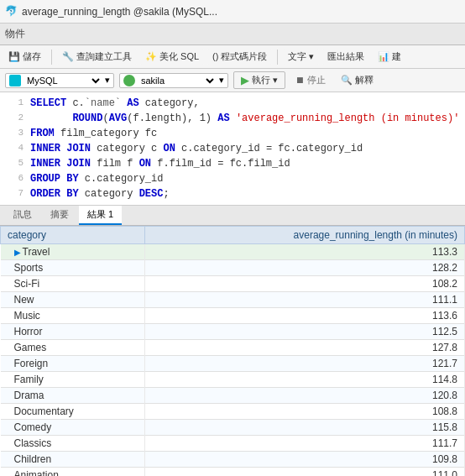 Image resolution: width=465 pixels, height=476 pixels. I want to click on db-type-select: MySQL, so click(63, 81).